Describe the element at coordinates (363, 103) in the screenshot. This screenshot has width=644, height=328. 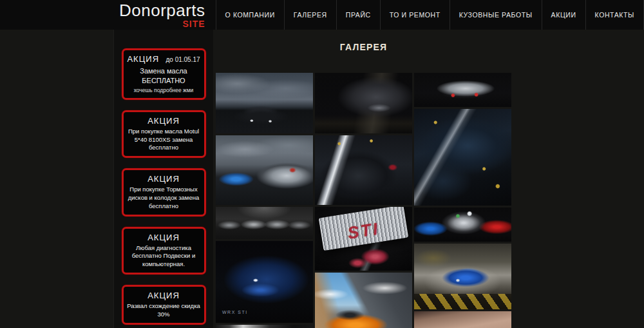
I see `gallery-image-dark-car-studio` at that location.